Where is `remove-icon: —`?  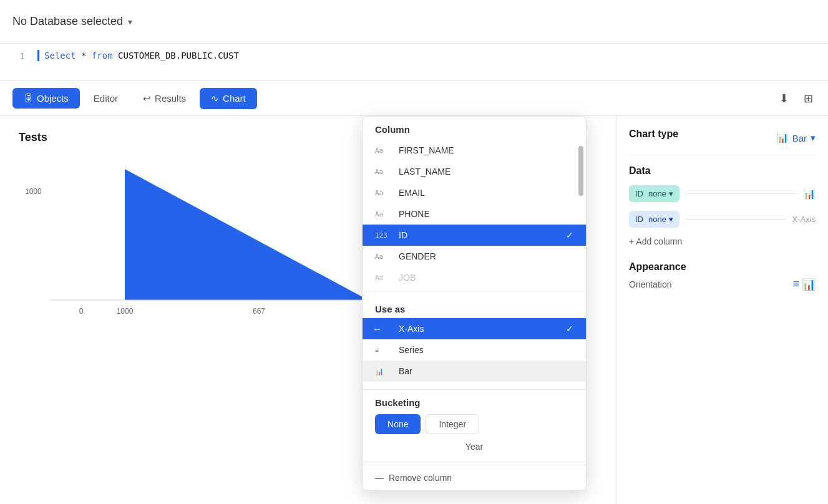 remove-icon: — is located at coordinates (379, 478).